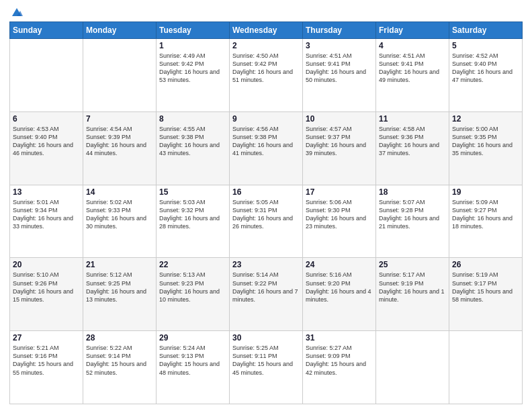 This screenshot has height=411, width=532. What do you see at coordinates (120, 368) in the screenshot?
I see `cell-info: Daylight: 15 hours and 52 minutes.` at bounding box center [120, 368].